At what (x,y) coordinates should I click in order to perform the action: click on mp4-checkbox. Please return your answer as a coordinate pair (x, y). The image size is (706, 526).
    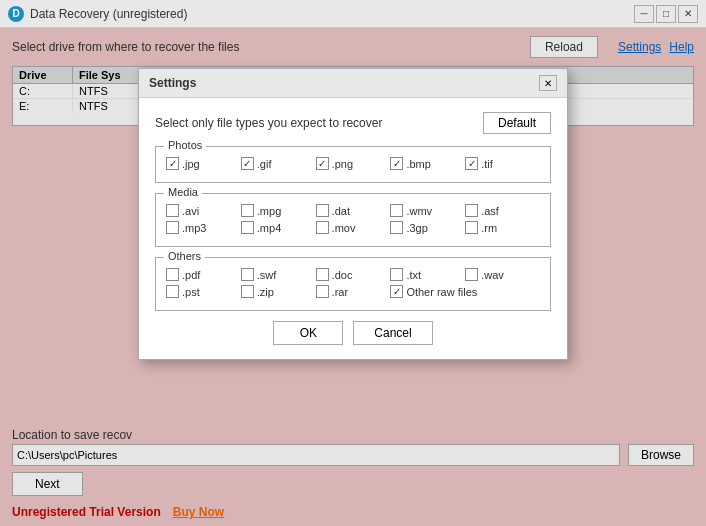
    Looking at the image, I should click on (248, 228).